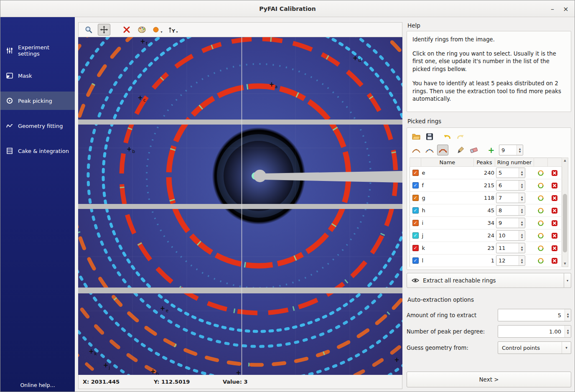 The width and height of the screenshot is (575, 392). I want to click on y-axis-orientation-tool-button: Y ▾, so click(173, 30).